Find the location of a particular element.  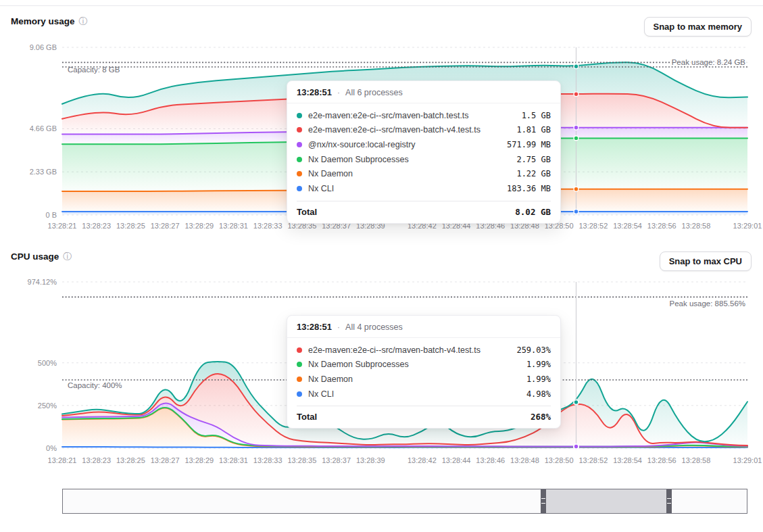

memory-usage-title: Memory usage ⓘ is located at coordinates (49, 22).